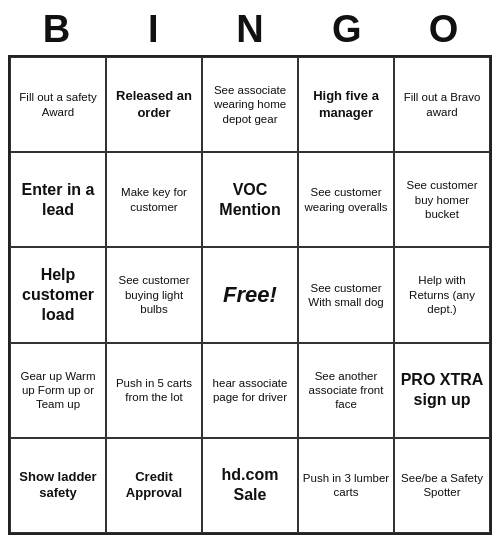  I want to click on bingo-cell: Push in 3 lumber carts, so click(346, 486).